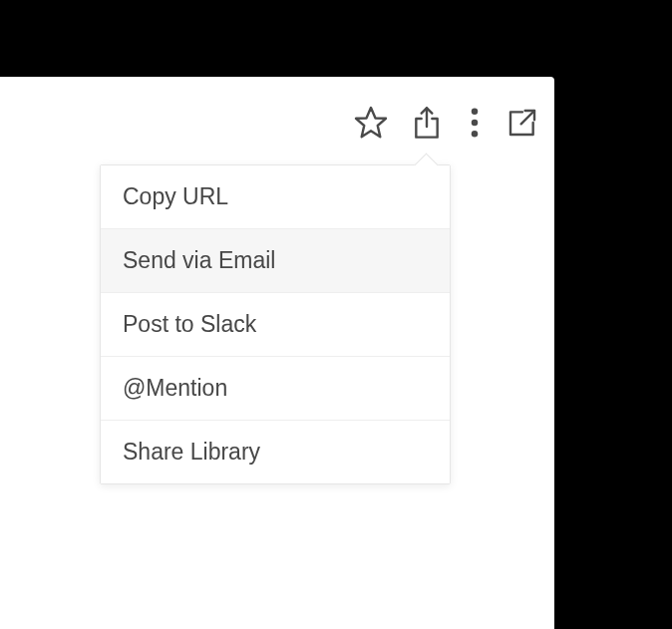 The height and width of the screenshot is (629, 672). Describe the element at coordinates (191, 452) in the screenshot. I see `menu-item-label: Share Library` at that location.